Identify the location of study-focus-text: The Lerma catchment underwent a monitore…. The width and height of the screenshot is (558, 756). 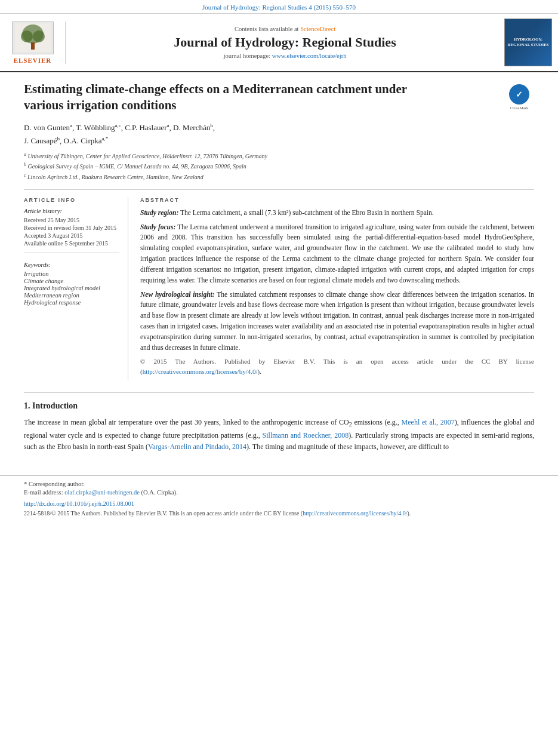
(337, 253).